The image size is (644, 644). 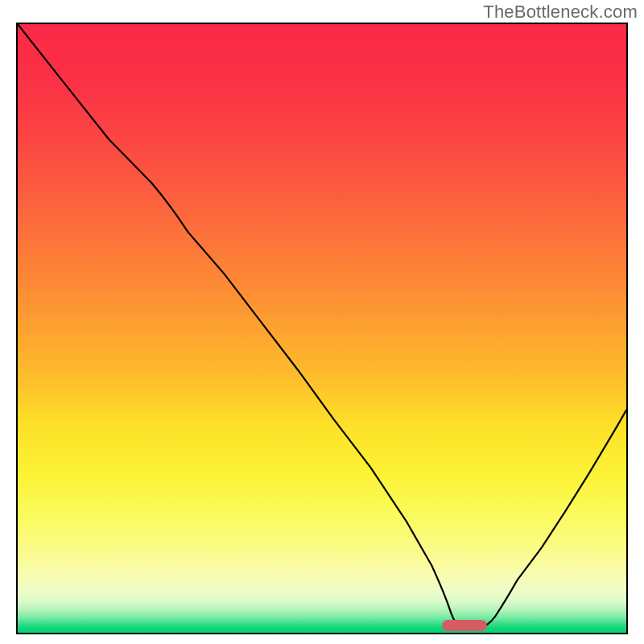 What do you see at coordinates (464, 625) in the screenshot?
I see `optimal-point-marker` at bounding box center [464, 625].